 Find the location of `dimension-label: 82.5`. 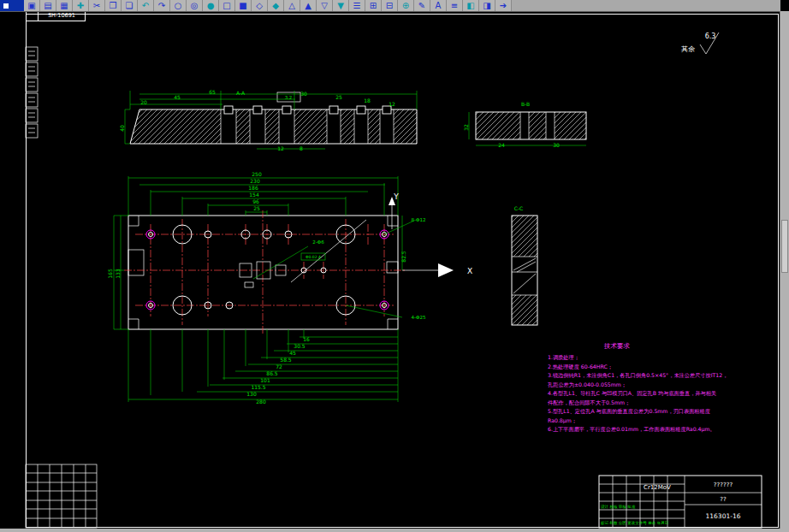

dimension-label: 82.5 is located at coordinates (404, 257).